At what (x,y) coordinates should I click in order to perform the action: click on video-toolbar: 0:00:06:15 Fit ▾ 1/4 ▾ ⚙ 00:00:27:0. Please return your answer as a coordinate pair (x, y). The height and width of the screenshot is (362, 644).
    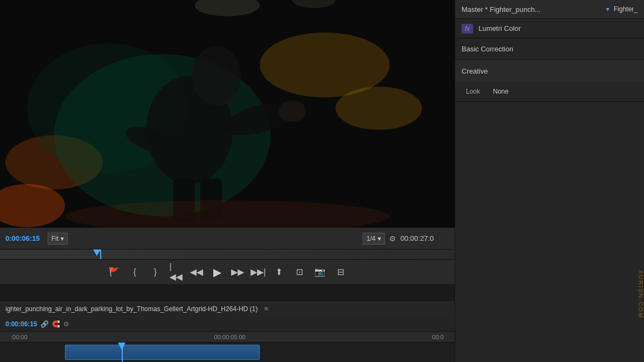
    Looking at the image, I should click on (227, 238).